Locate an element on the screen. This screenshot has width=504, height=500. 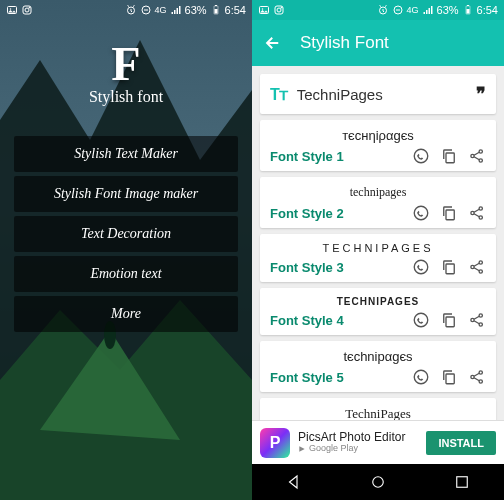
menu-stylish-text-maker: Stylish Text Maker is located at coordinates (126, 154).